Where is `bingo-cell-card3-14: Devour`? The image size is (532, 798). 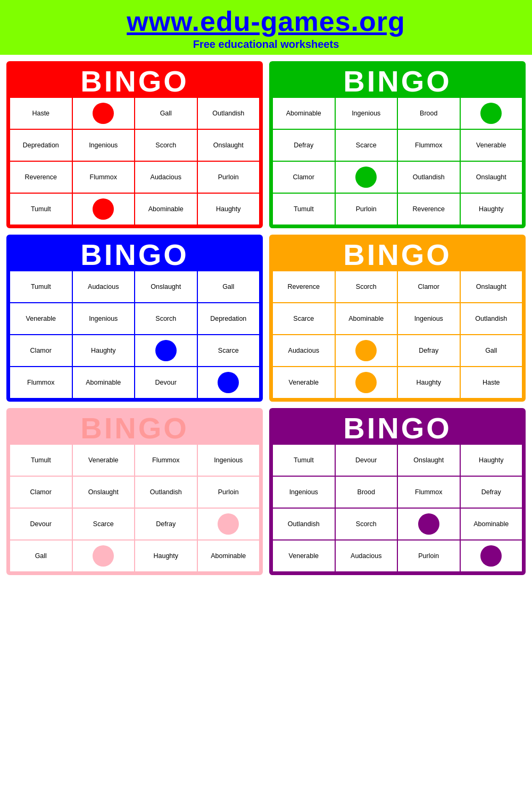
bingo-cell-card3-14: Devour is located at coordinates (166, 383).